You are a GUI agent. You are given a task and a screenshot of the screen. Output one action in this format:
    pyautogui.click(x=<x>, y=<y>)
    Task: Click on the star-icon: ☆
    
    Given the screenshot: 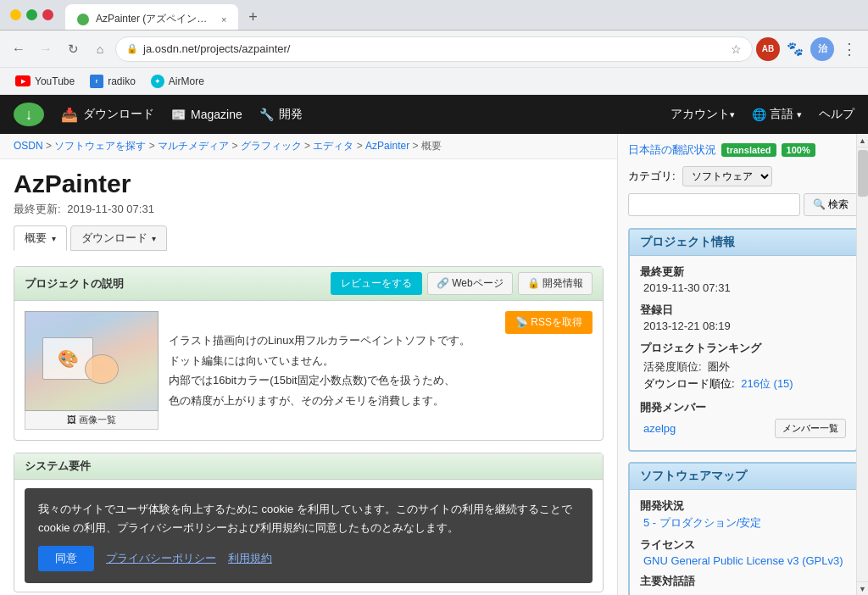 What is the action you would take?
    pyautogui.click(x=736, y=49)
    